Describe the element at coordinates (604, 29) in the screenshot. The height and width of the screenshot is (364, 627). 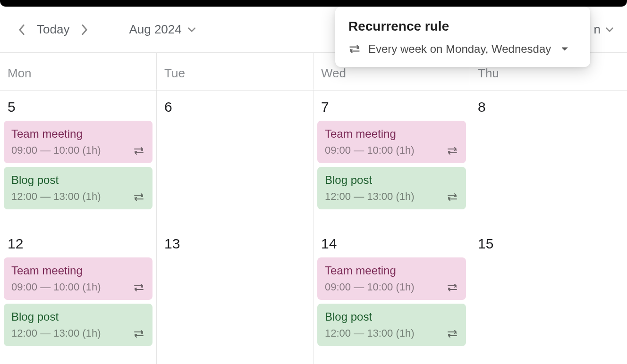
I see `view-picker-button: n` at that location.